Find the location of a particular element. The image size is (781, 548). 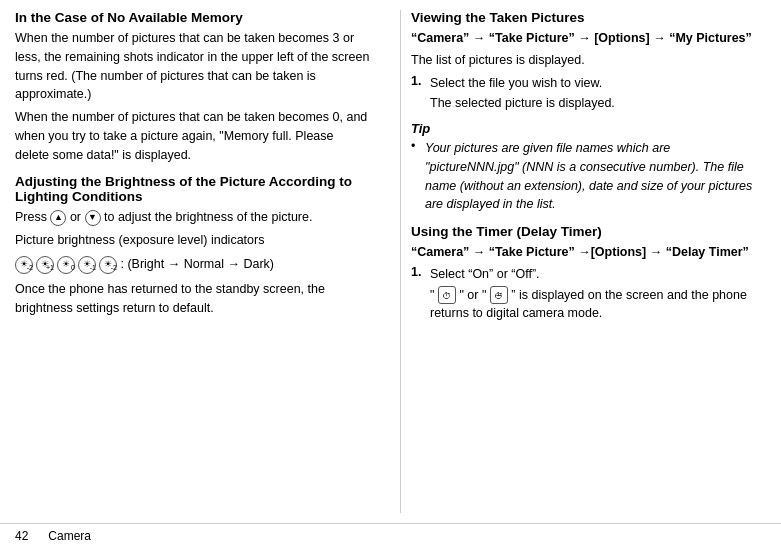

left-section2-indicators-label: Picture brightness (exposure level) indi… is located at coordinates (192, 240).